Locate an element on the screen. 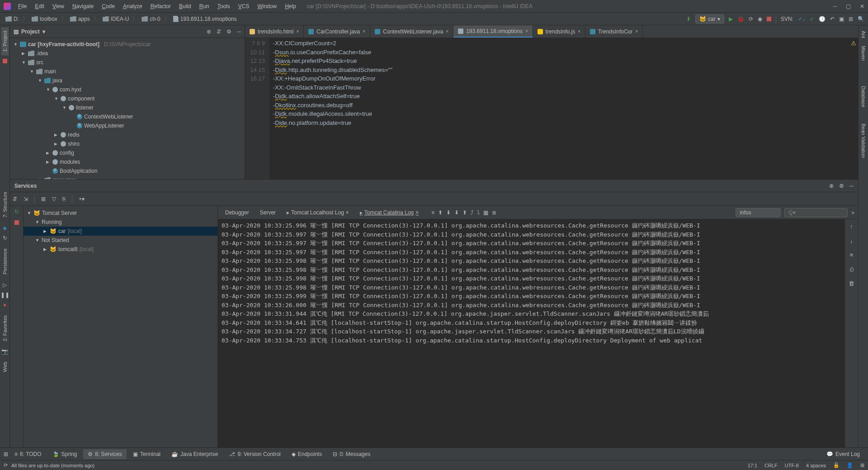 This screenshot has width=868, height=470. editor-tab: ContextWebListener.java× is located at coordinates (412, 32).